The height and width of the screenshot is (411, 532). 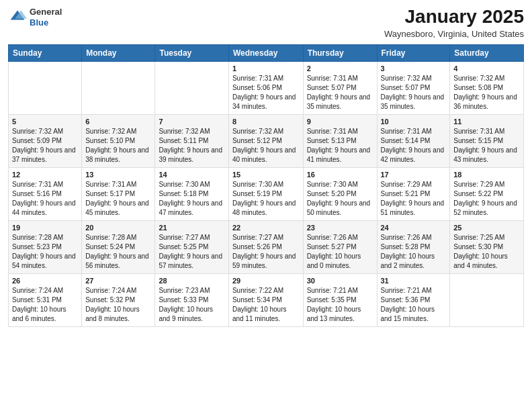 What do you see at coordinates (340, 175) in the screenshot?
I see `day-number: 16` at bounding box center [340, 175].